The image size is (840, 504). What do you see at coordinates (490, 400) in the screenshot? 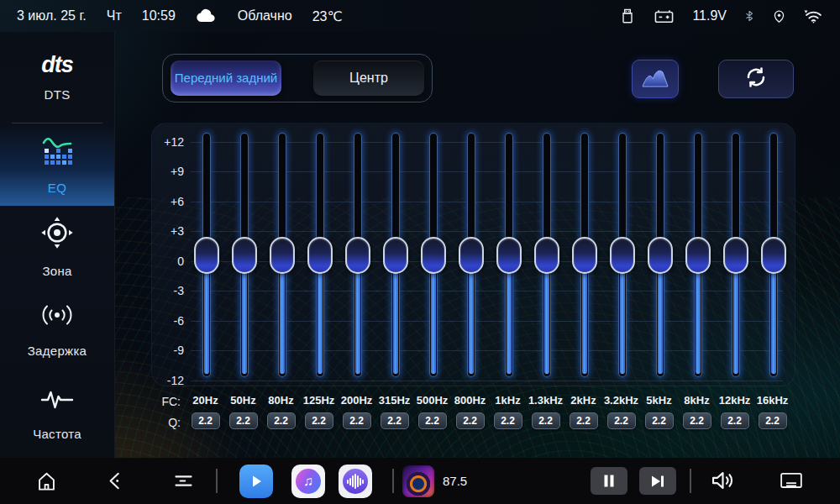
I see `fc-row: 20Hz50Hz80Hz125Hz200Hz315Hz500Hz800Hz1kH…` at bounding box center [490, 400].